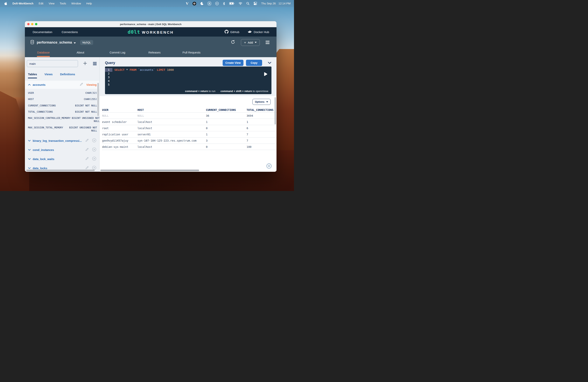  I want to click on control-center-icon, so click(255, 3).